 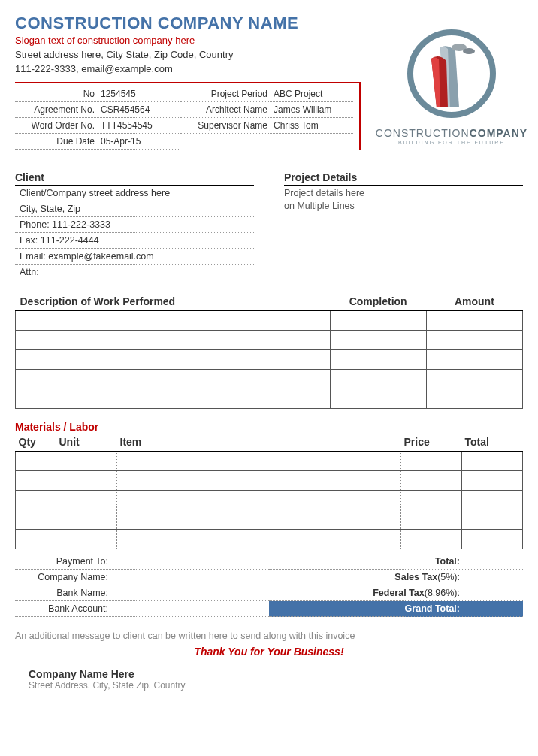 What do you see at coordinates (134, 225) in the screenshot?
I see `client-box: Client Client/Company street address her…` at bounding box center [134, 225].